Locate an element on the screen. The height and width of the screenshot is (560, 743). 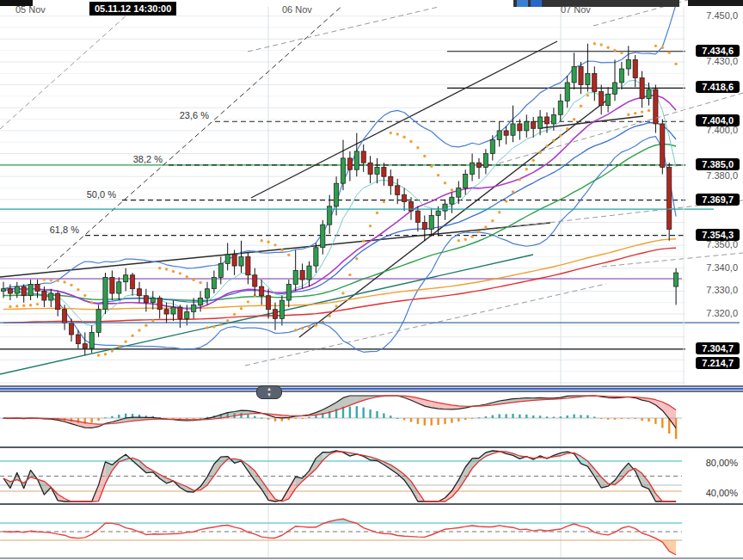
price-axis-label: 7.340,0 is located at coordinates (722, 268).